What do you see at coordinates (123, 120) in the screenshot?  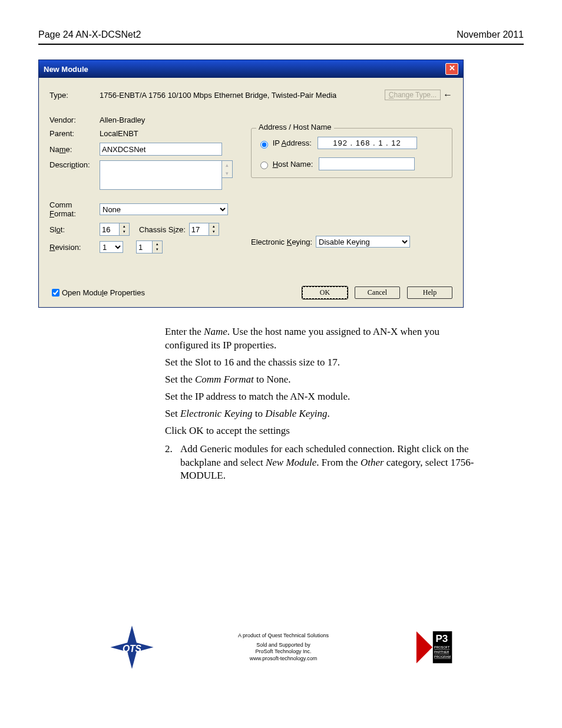 I see `vendor-value: Allen-Bradley` at bounding box center [123, 120].